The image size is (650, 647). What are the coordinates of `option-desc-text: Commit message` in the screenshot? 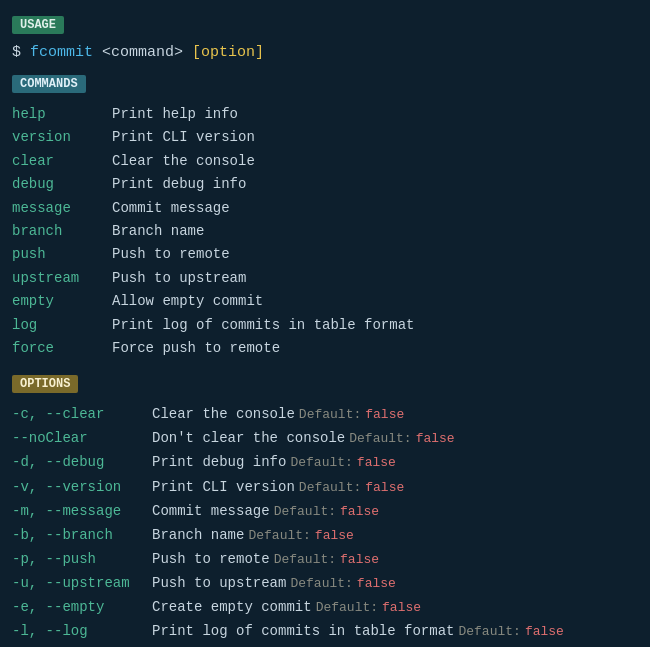 It's located at (211, 512).